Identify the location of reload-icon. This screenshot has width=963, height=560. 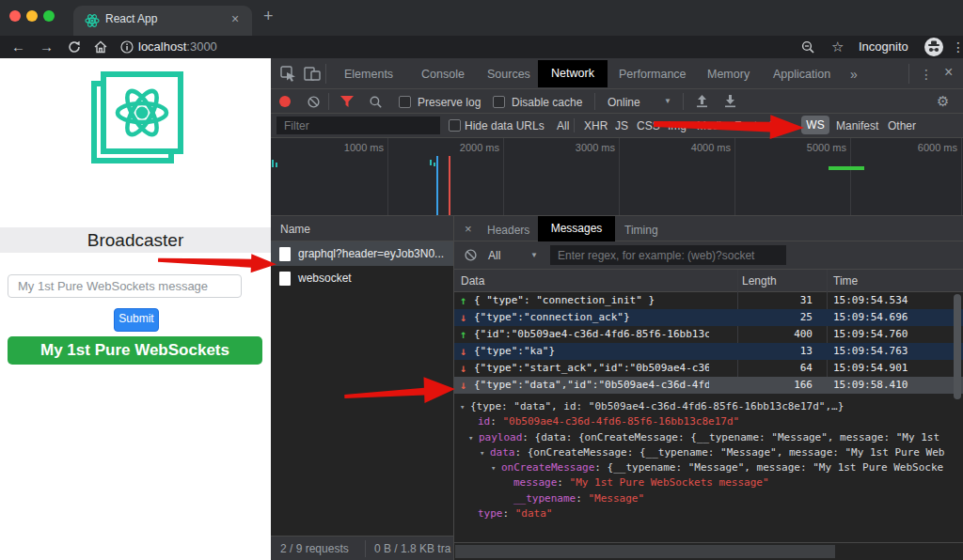
(74, 47).